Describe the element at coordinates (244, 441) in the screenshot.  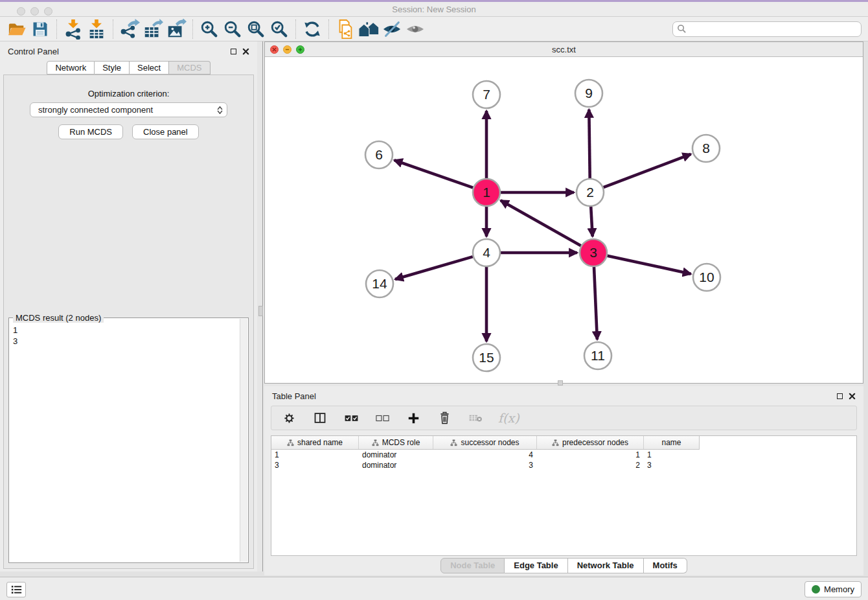
I see `mcds-result-scrollbar` at that location.